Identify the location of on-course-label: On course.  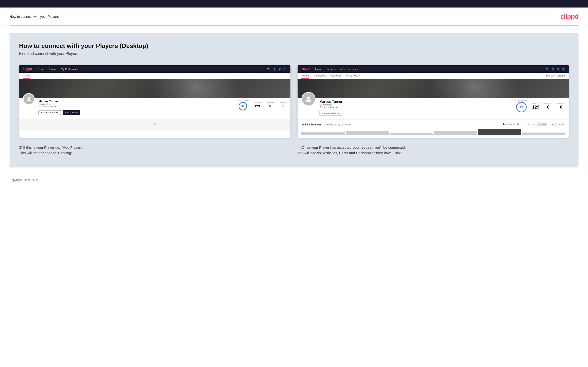
(511, 124).